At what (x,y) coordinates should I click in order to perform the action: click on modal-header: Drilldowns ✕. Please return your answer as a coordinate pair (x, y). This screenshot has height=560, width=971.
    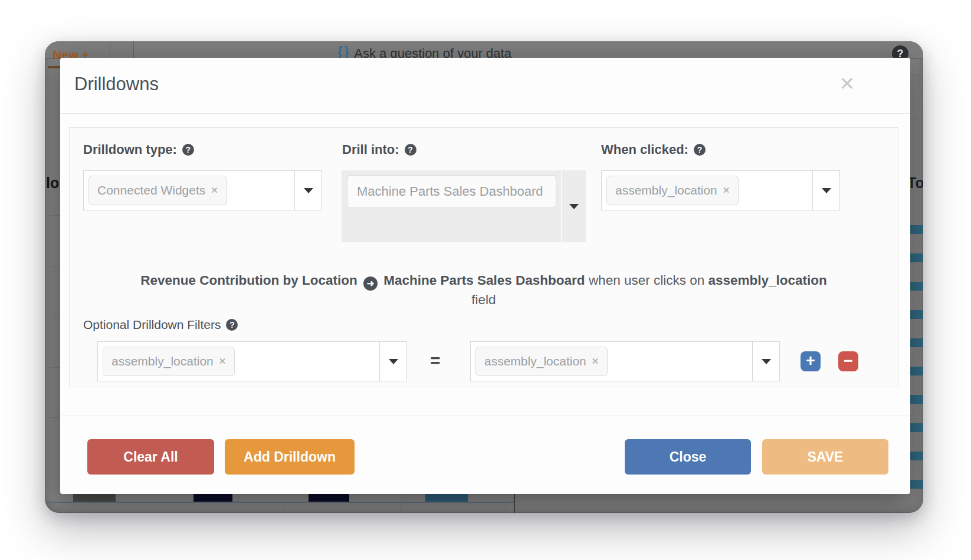
    Looking at the image, I should click on (485, 86).